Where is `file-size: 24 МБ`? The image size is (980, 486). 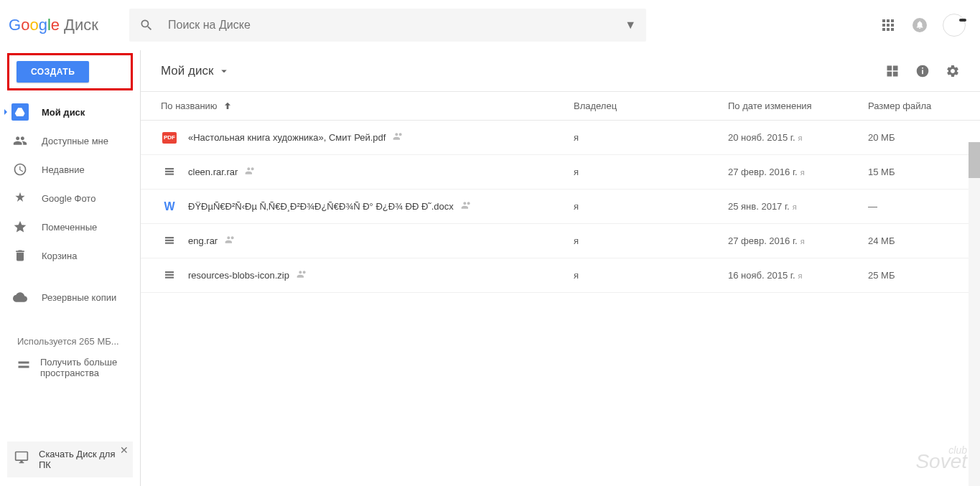
file-size: 24 МБ is located at coordinates (914, 241).